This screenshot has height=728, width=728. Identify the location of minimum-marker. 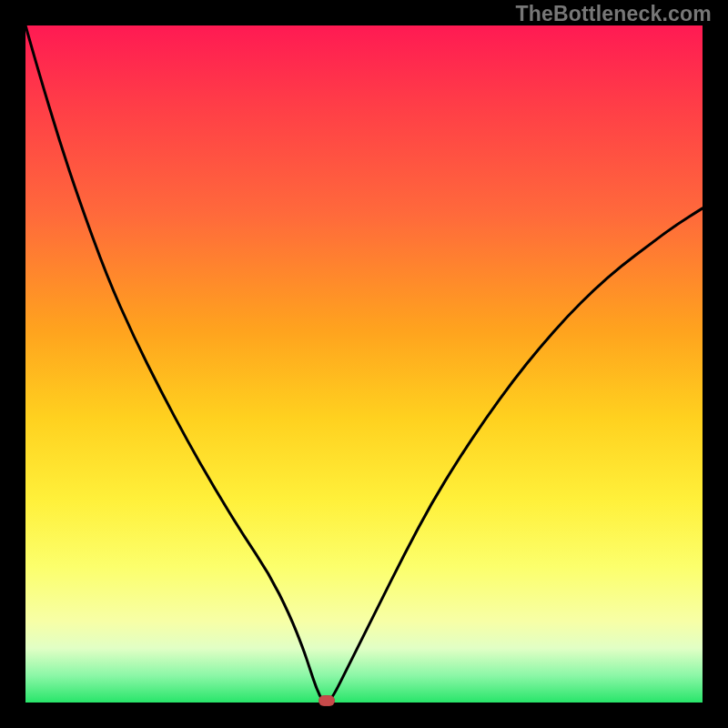
(327, 701).